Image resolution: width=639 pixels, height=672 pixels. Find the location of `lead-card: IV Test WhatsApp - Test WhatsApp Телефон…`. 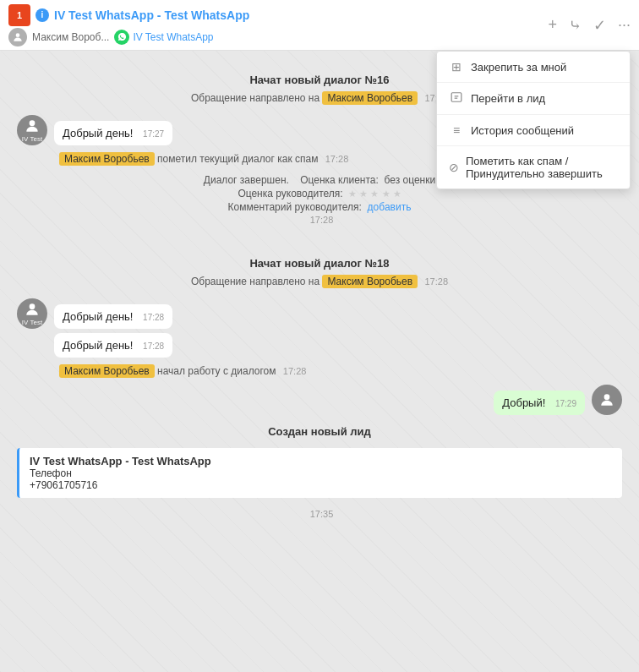

lead-card: IV Test WhatsApp - Test WhatsApp Телефон… is located at coordinates (320, 473).